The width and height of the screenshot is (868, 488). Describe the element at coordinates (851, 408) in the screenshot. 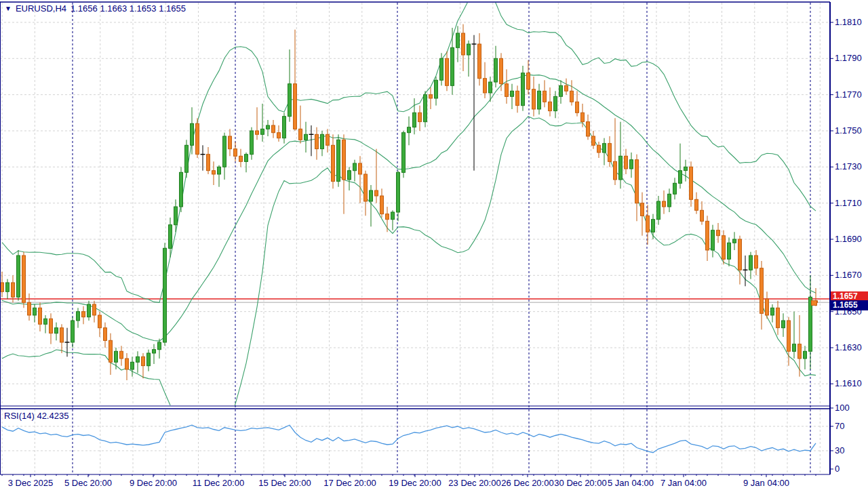

I see `rsi-axis-label: 100` at that location.